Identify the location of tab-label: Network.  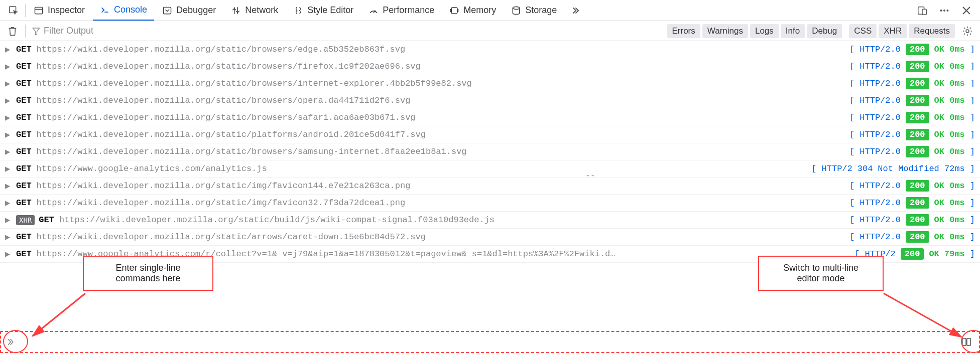
(262, 10).